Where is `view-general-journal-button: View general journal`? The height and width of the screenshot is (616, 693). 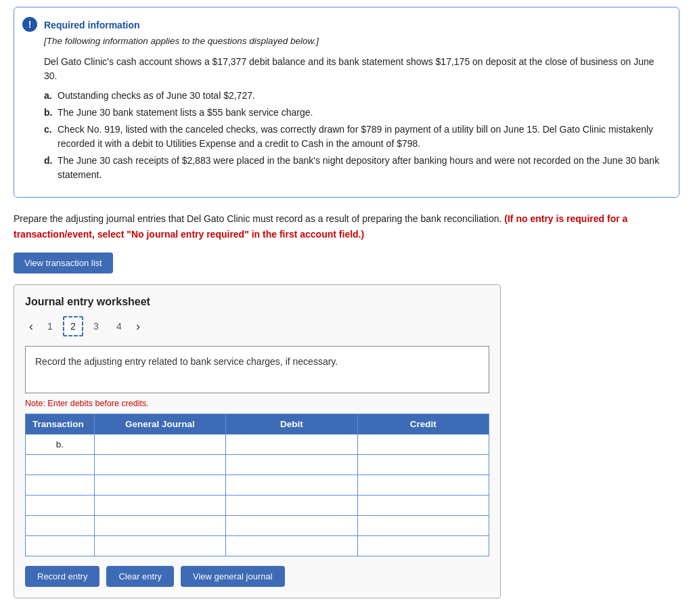 view-general-journal-button: View general journal is located at coordinates (233, 577).